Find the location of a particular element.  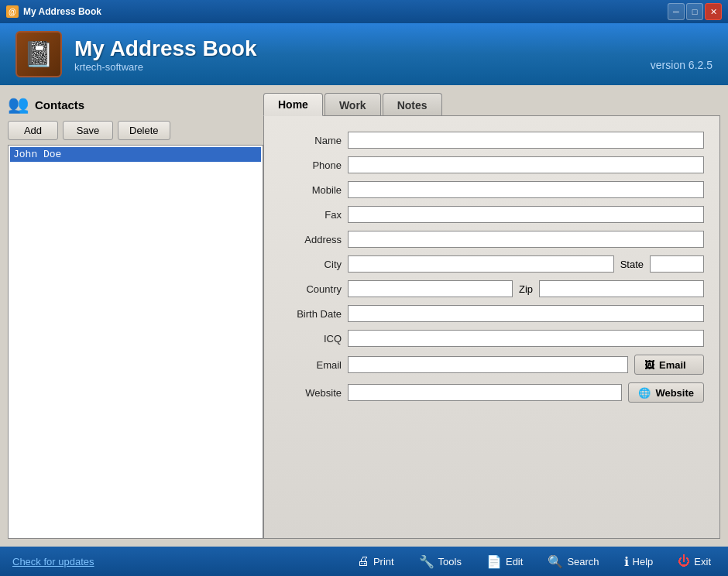

tab-notes: Notes is located at coordinates (412, 105).